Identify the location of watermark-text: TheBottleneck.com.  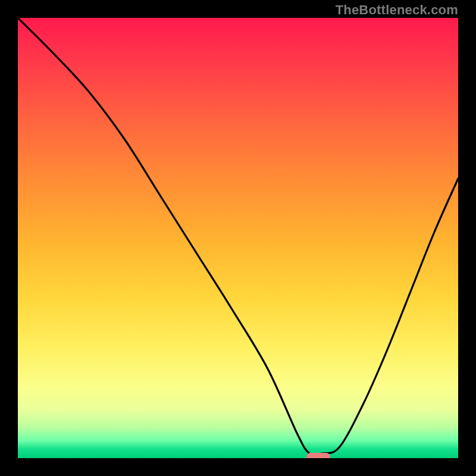
(397, 10).